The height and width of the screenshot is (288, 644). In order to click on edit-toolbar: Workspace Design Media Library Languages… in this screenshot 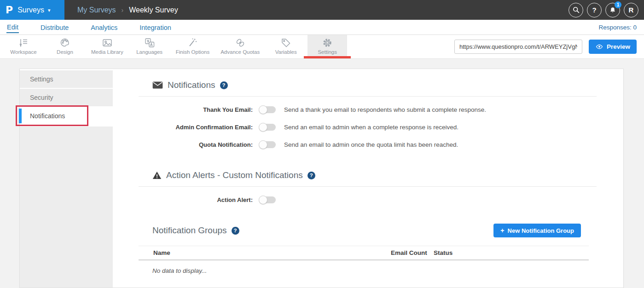, I will do `click(322, 47)`.